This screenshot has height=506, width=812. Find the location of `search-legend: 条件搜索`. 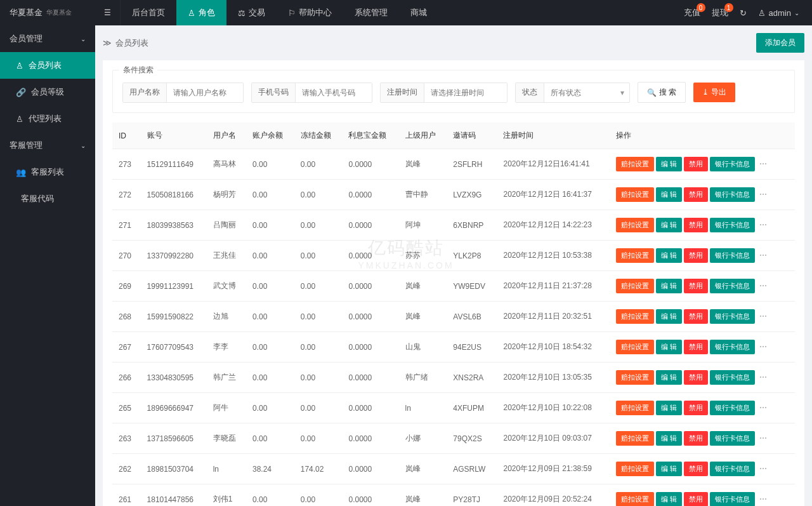

search-legend: 条件搜索 is located at coordinates (138, 70).